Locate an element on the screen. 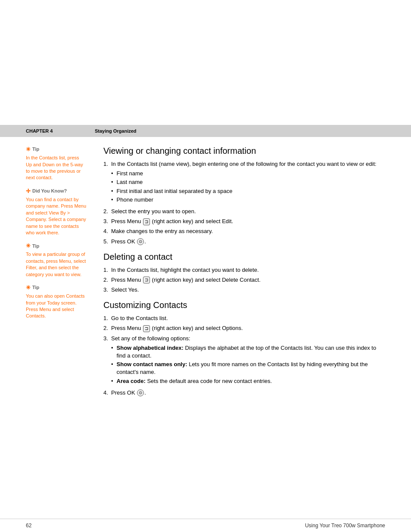 The width and height of the screenshot is (411, 532). step-num: 5. is located at coordinates (107, 242).